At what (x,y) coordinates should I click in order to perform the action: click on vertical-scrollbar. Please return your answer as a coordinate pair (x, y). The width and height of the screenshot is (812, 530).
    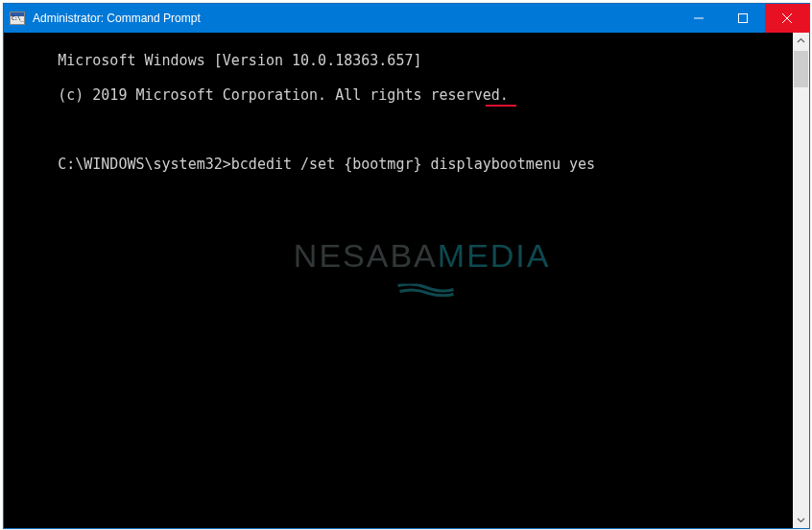
    Looking at the image, I should click on (800, 280).